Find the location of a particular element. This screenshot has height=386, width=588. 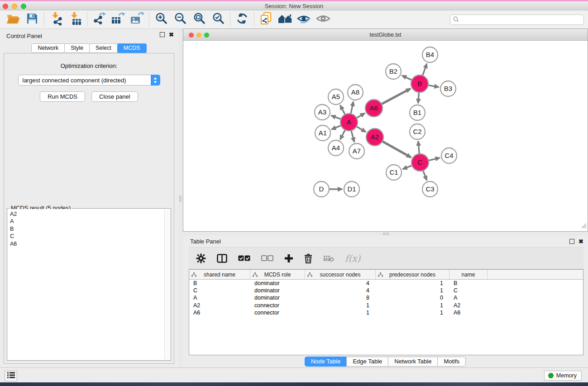

graph-node-C2: C2 is located at coordinates (417, 132).